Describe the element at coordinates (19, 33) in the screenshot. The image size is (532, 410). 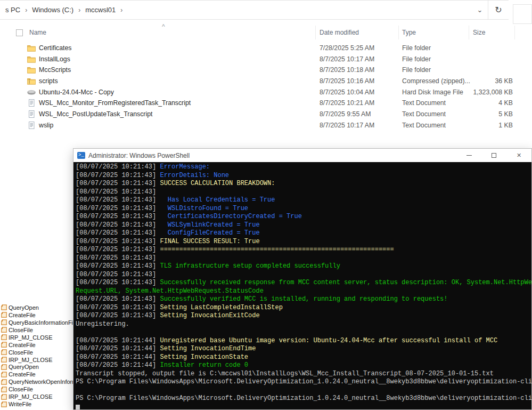
I see `select-all-checkbox` at that location.